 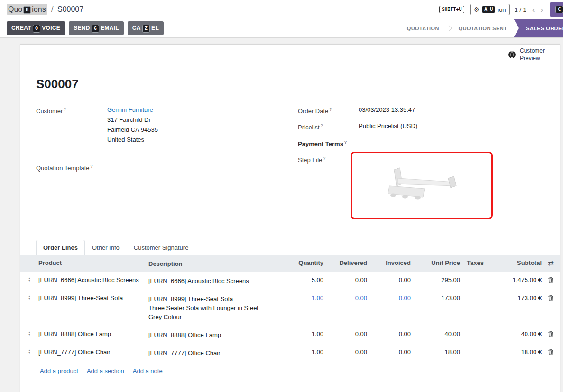 I want to click on action-menu-label: ion, so click(x=502, y=9).